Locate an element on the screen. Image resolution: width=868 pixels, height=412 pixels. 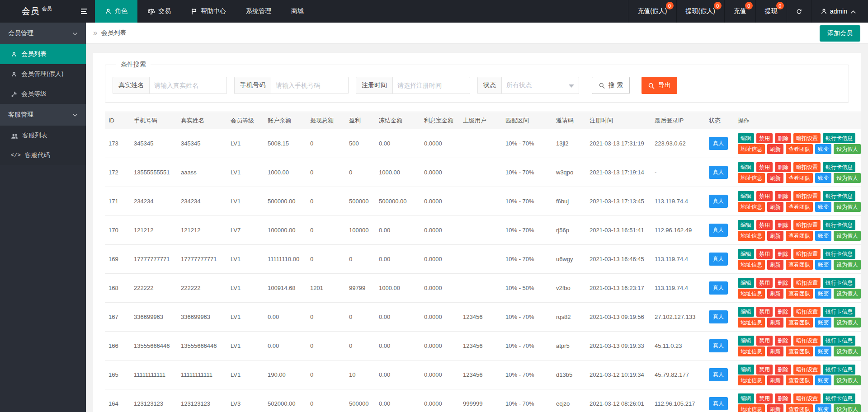
hamburger-menu-icon is located at coordinates (84, 11).